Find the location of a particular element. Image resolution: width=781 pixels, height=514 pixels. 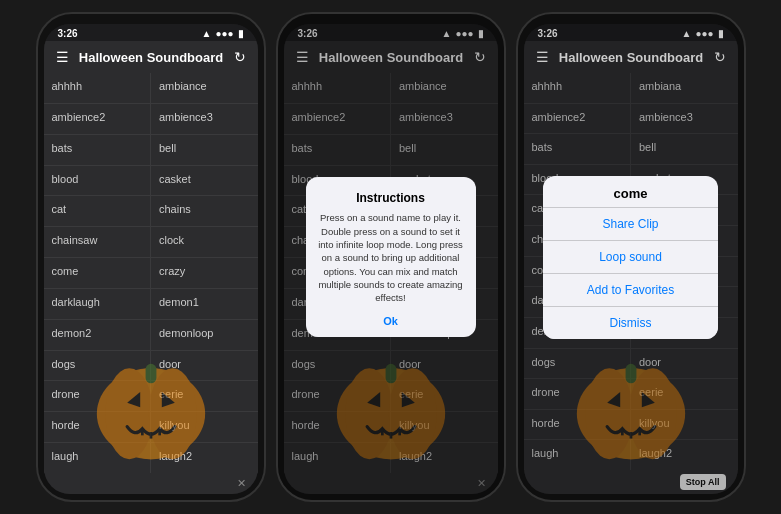

sound-ahhhh-1: ahhhh is located at coordinates (98, 88).